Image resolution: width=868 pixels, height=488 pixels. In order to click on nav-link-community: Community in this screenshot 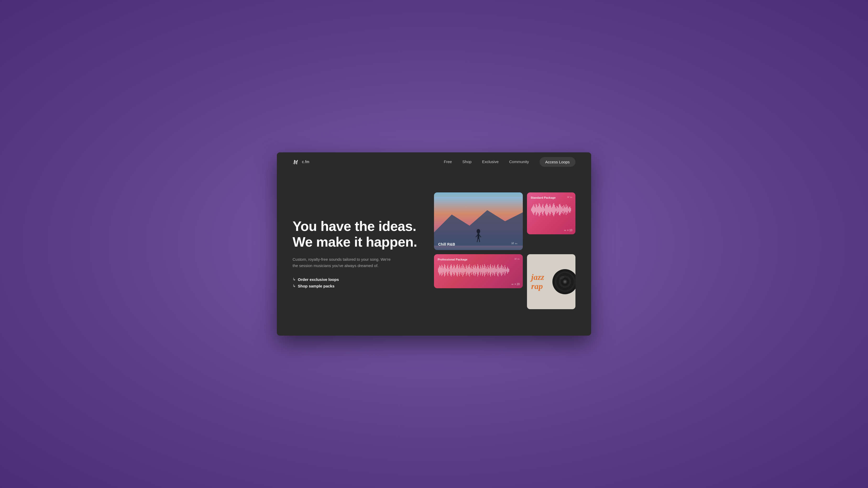, I will do `click(519, 162)`.